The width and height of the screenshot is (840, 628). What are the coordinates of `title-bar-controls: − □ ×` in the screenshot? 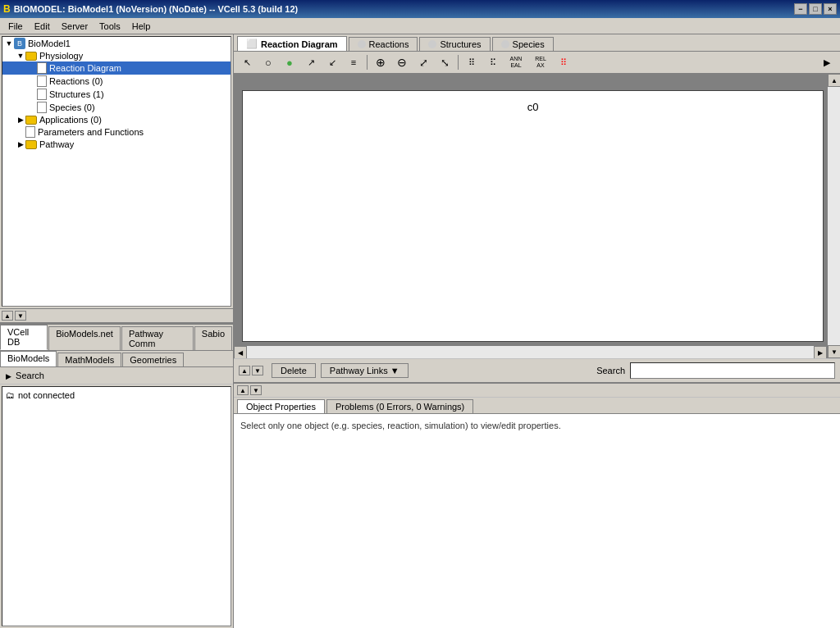 It's located at (815, 9).